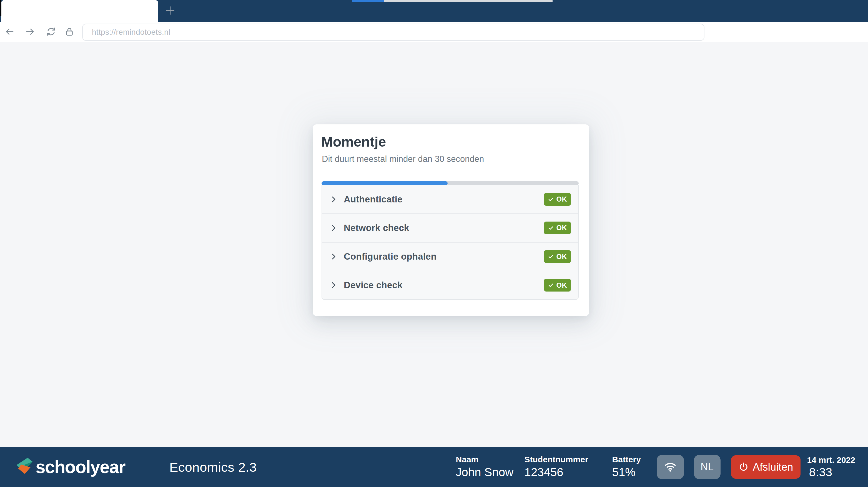  I want to click on field-value: John Snow, so click(483, 473).